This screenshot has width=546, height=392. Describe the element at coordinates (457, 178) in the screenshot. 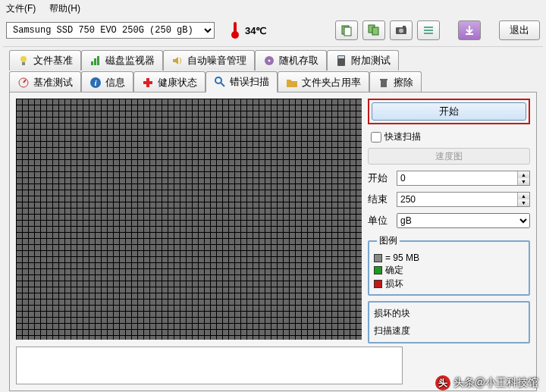

I see `start-input` at that location.